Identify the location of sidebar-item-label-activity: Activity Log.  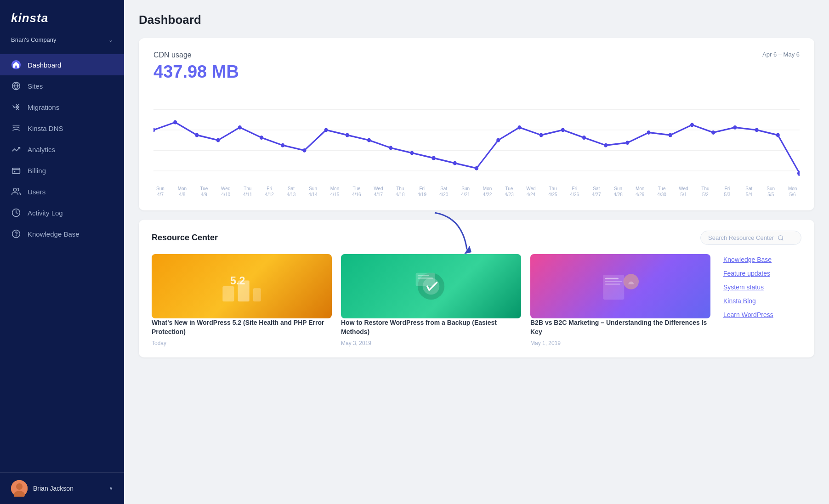
(45, 213).